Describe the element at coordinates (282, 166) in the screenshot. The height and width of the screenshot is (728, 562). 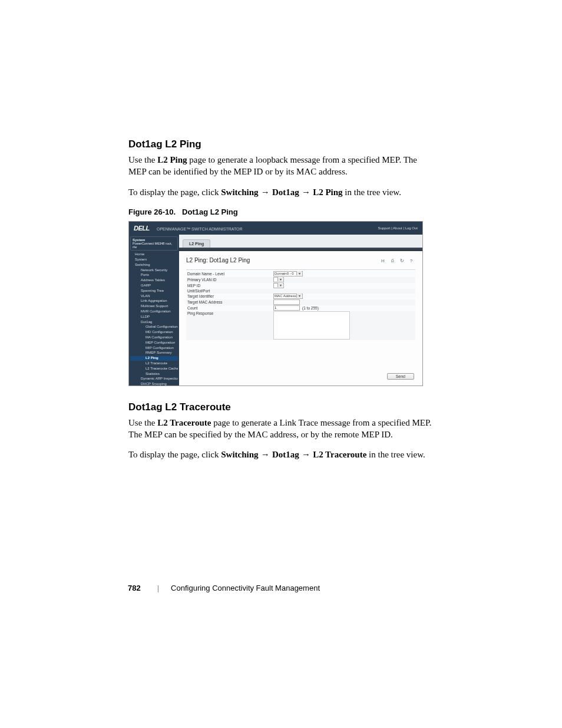
I see `para-l2ping-1: Use the L2 Ping page to generate a loopb…` at that location.